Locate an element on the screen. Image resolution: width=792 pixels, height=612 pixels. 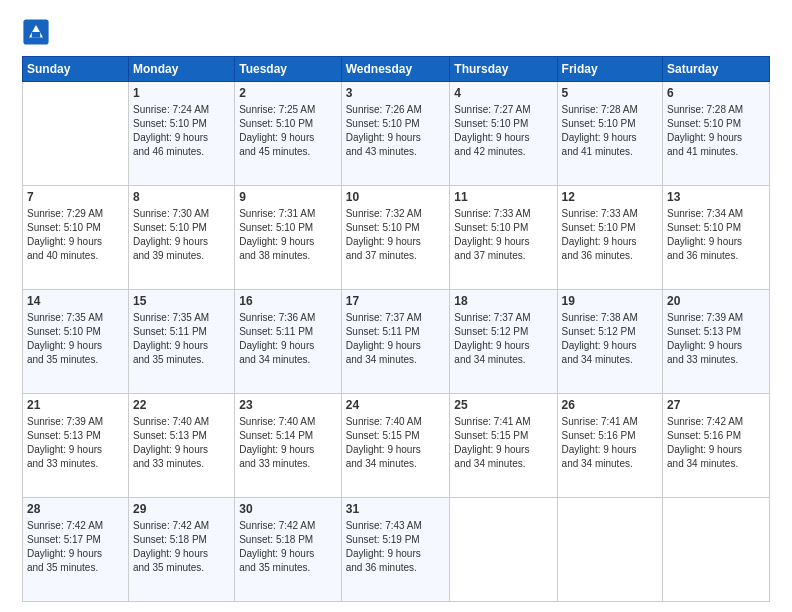
header-cell-sunday: Sunday is located at coordinates (76, 70).